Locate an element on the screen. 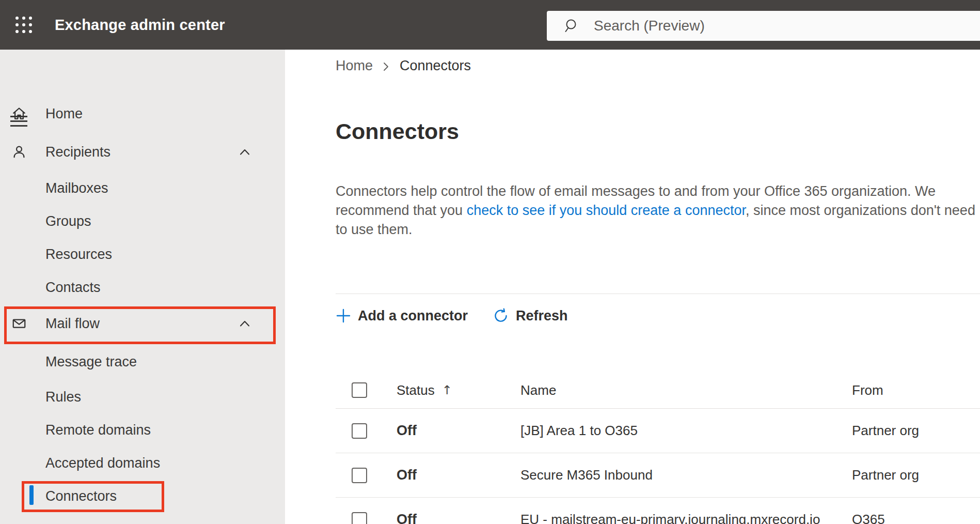 This screenshot has height=524, width=980. person-icon is located at coordinates (19, 152).